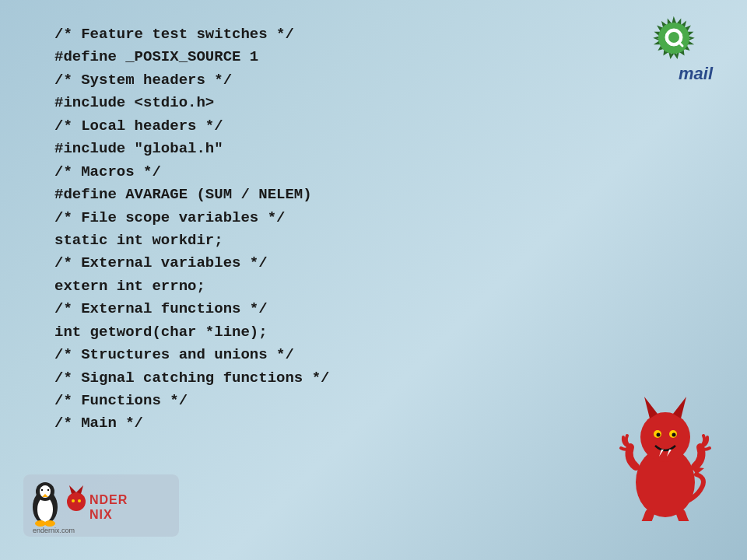 Image resolution: width=747 pixels, height=560 pixels. What do you see at coordinates (101, 506) in the screenshot?
I see `endernix-logo: NDER NIX endernix.com` at bounding box center [101, 506].